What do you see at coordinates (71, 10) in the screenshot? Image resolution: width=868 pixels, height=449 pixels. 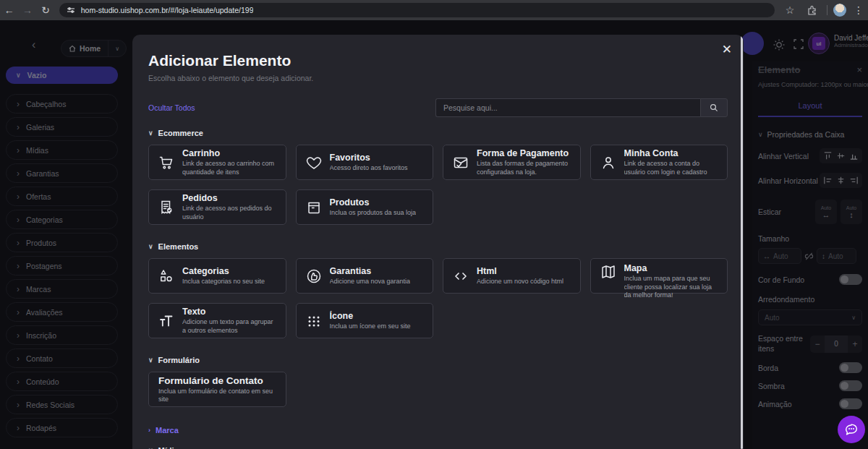 I see `site-settings-icon` at bounding box center [71, 10].